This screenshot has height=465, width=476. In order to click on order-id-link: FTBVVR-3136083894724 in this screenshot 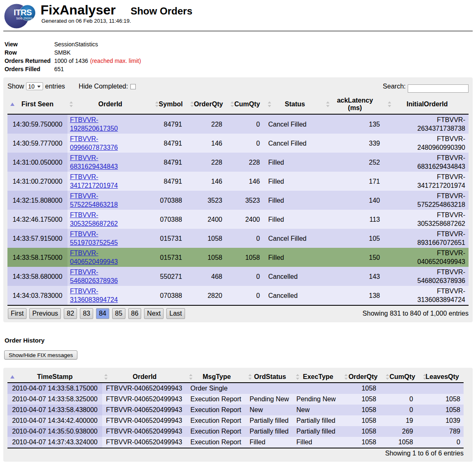, I will do `click(97, 295)`.